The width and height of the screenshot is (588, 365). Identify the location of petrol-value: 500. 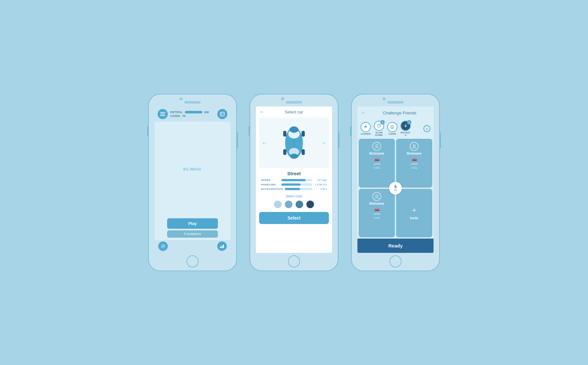
(207, 112).